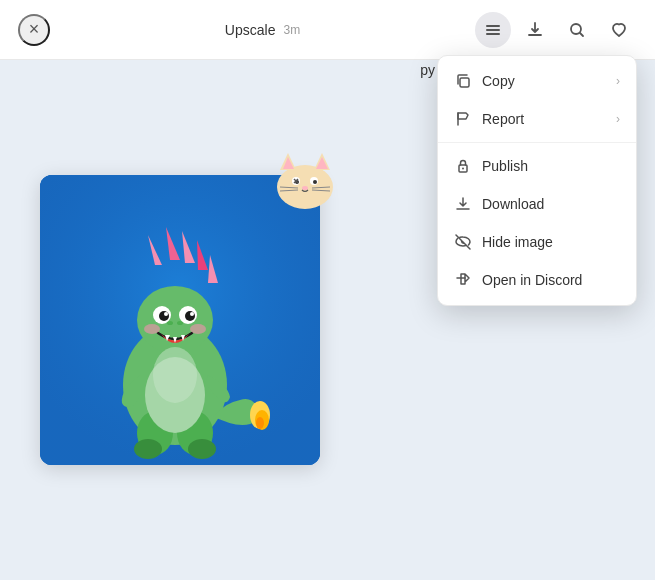 This screenshot has width=655, height=580. Describe the element at coordinates (544, 119) in the screenshot. I see `menu-report-label: Report` at that location.